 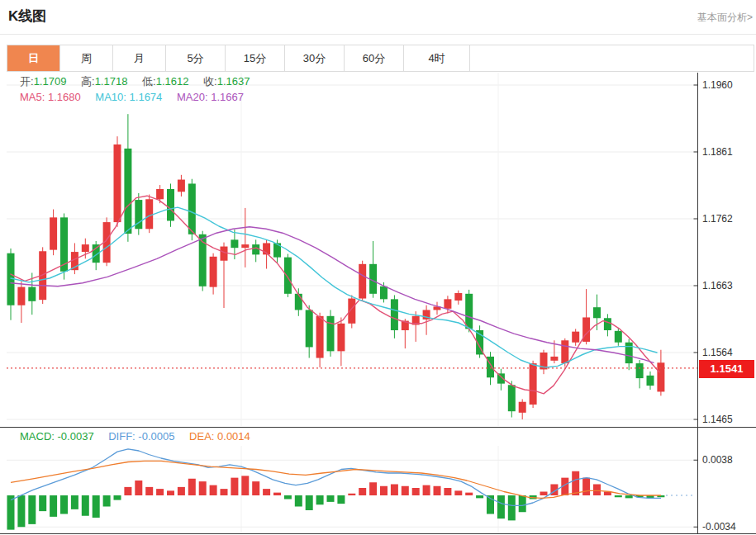 I want to click on price-tick-4: 1.1663, so click(x=717, y=286).